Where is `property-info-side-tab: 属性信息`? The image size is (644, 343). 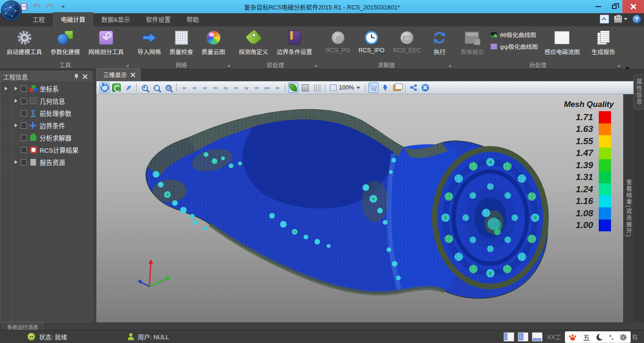 property-info-side-tab: 属性信息 is located at coordinates (639, 92).